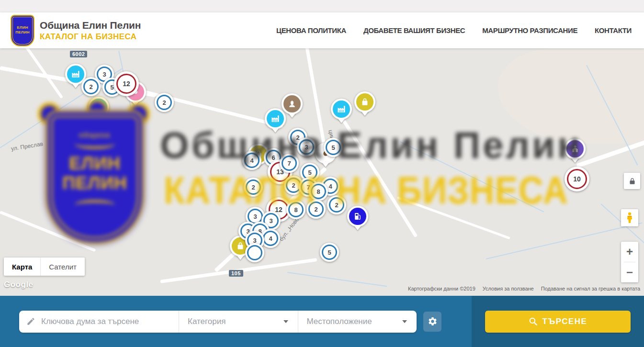  What do you see at coordinates (630, 218) in the screenshot?
I see `street-view-pegman-button` at bounding box center [630, 218].